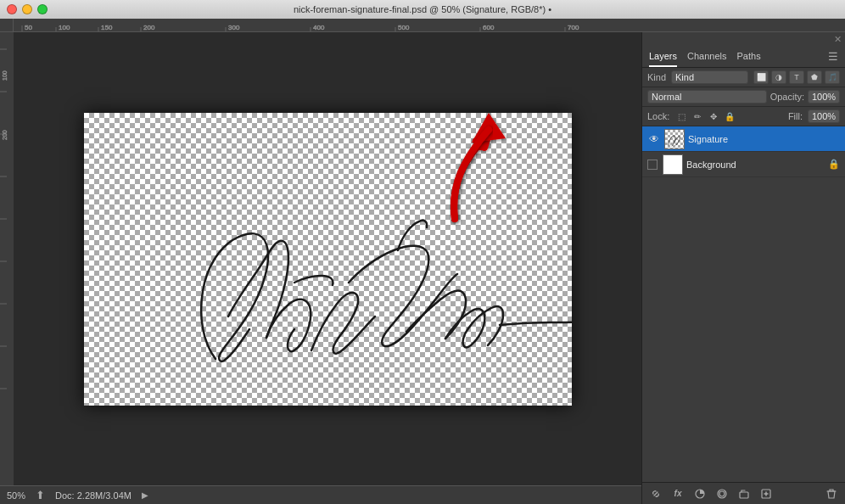 This screenshot has height=504, width=845. What do you see at coordinates (12, 9) in the screenshot?
I see `close-button` at bounding box center [12, 9].